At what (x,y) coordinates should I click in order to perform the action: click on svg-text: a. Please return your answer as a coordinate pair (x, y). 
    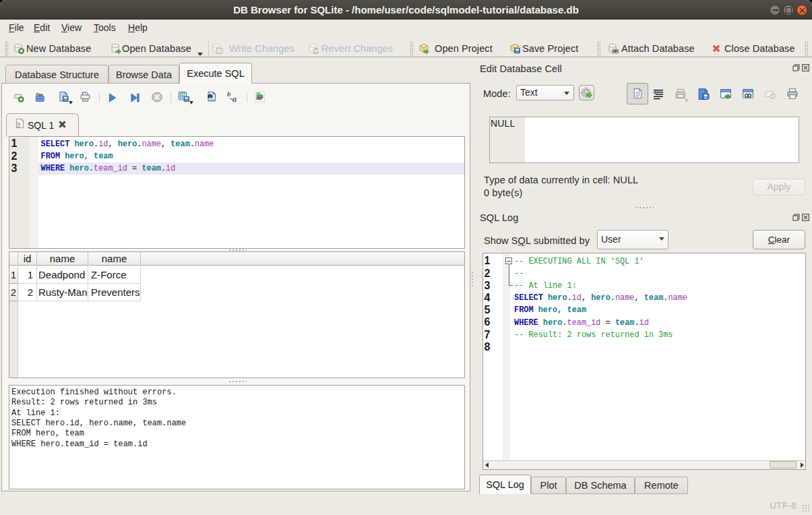
    Looking at the image, I should click on (235, 98).